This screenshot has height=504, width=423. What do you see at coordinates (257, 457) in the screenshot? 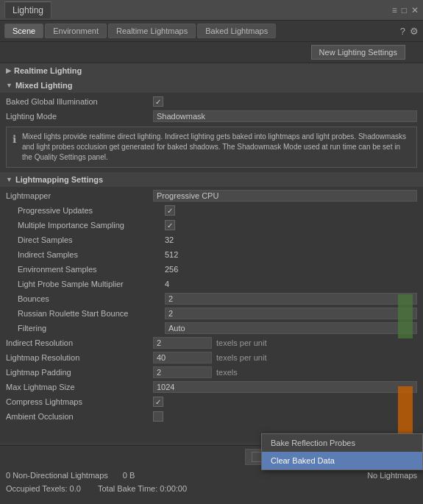
I see `auto-generate-checkbox: ✓` at bounding box center [257, 457].